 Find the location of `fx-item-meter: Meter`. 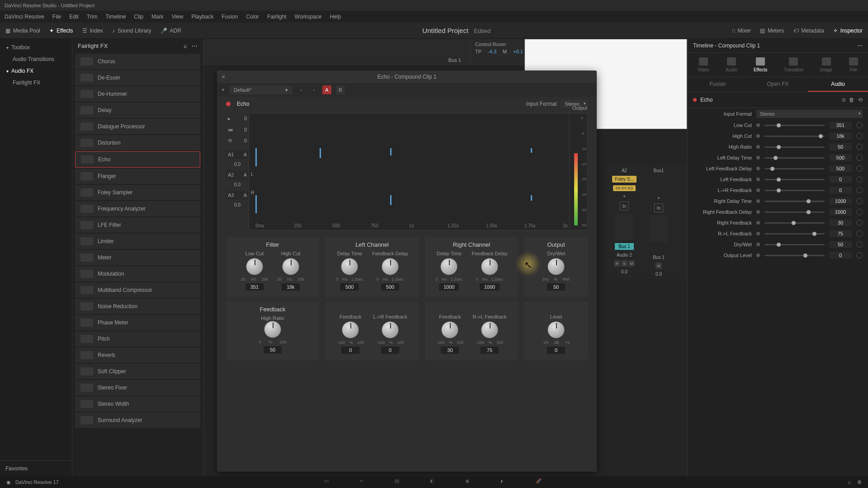

fx-item-meter: Meter is located at coordinates (137, 258).